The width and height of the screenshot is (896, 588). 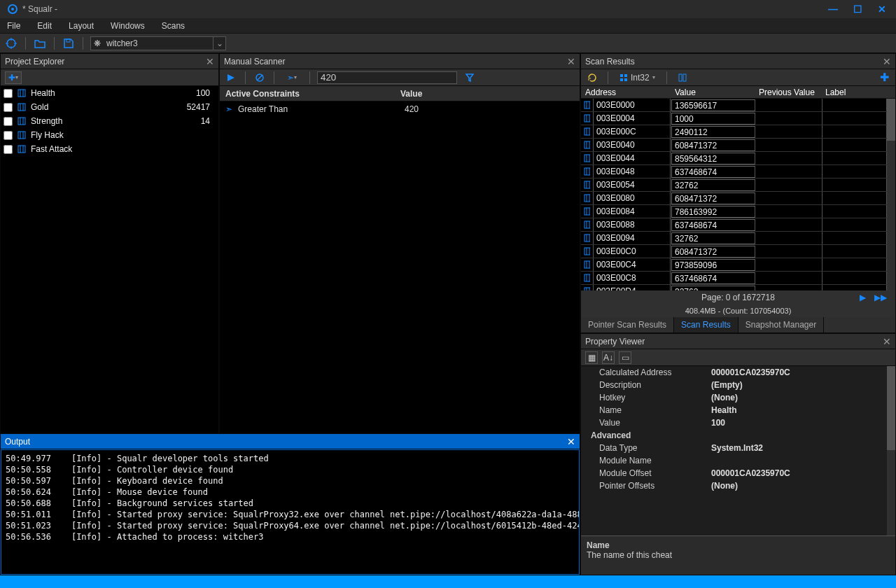 What do you see at coordinates (713, 119) in the screenshot?
I see `result-value: 1000` at bounding box center [713, 119].